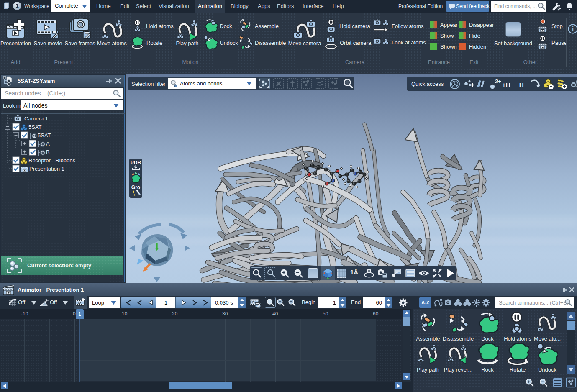  I want to click on svg-text: i, so click(573, 28).